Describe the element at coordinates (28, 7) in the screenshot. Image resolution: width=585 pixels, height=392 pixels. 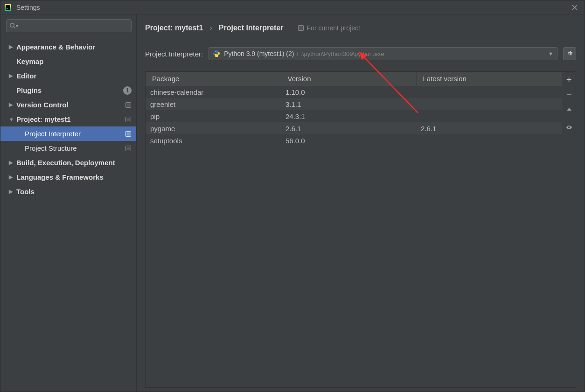
I see `window-title: Settings` at that location.